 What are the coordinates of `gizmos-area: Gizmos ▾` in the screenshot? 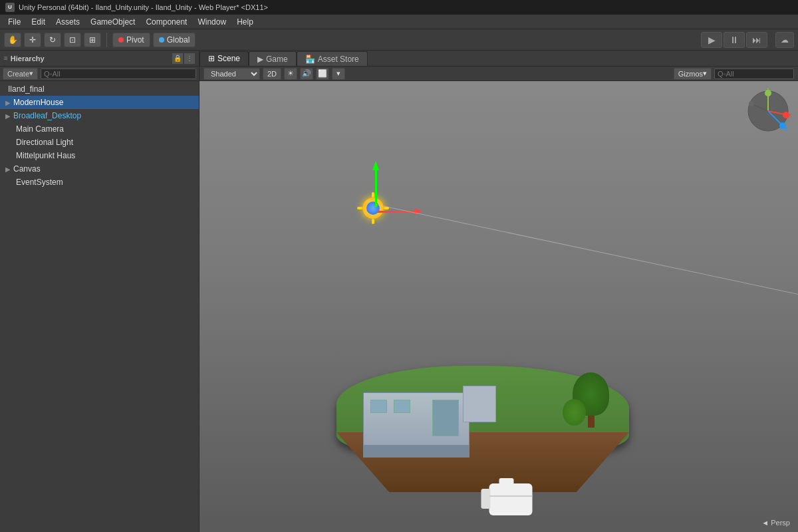 It's located at (734, 74).